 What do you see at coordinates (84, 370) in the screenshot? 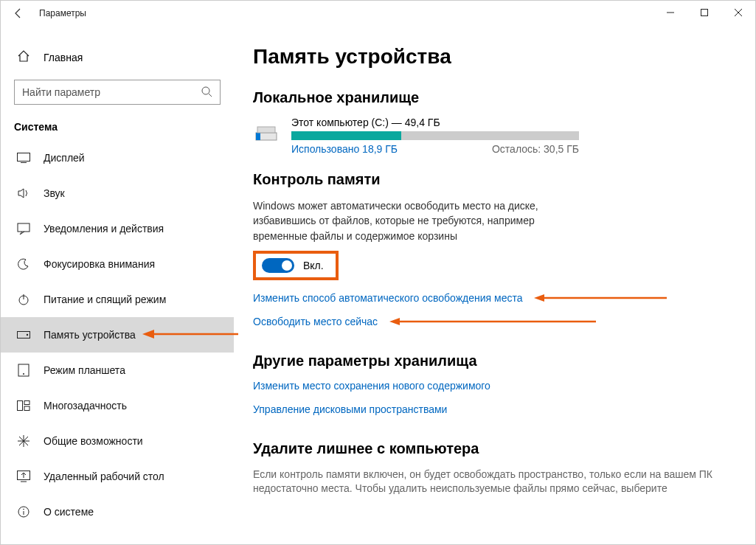
I see `nav-label: Режим планшета` at bounding box center [84, 370].